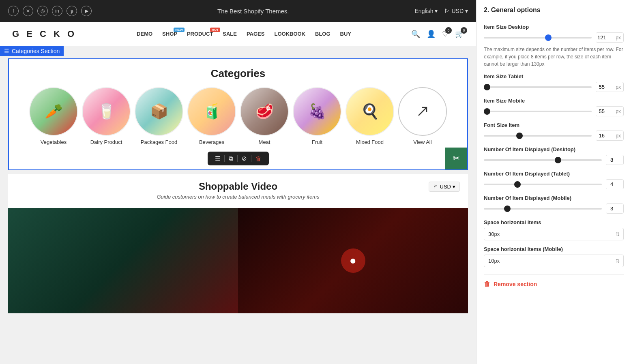 The height and width of the screenshot is (364, 631). Describe the element at coordinates (554, 173) in the screenshot. I see `num-items-tablet-label: Number Of Item Displayed (Tablet)` at that location.